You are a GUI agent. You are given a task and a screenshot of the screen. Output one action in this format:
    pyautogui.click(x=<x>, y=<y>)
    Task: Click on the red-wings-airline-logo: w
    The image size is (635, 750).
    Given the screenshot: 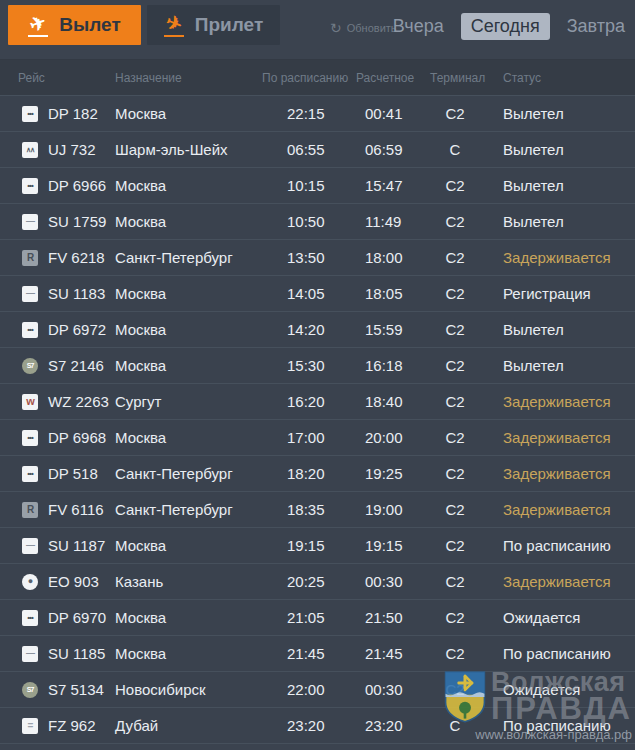 What is the action you would take?
    pyautogui.click(x=30, y=402)
    